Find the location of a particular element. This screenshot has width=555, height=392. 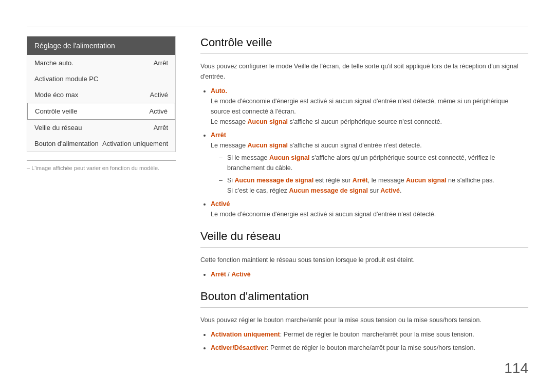

list-item-auto: Auto. Le mode d'économie d'énergie est a… is located at coordinates (369, 106).